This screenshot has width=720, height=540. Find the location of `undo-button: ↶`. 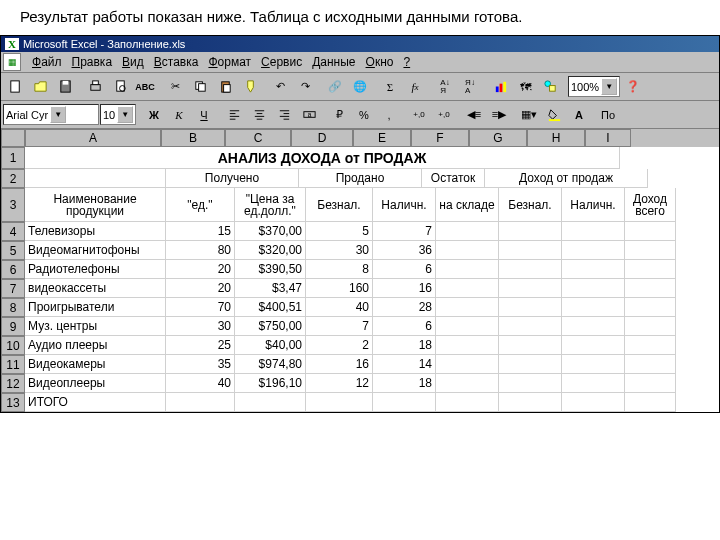

undo-button: ↶ is located at coordinates (280, 86).